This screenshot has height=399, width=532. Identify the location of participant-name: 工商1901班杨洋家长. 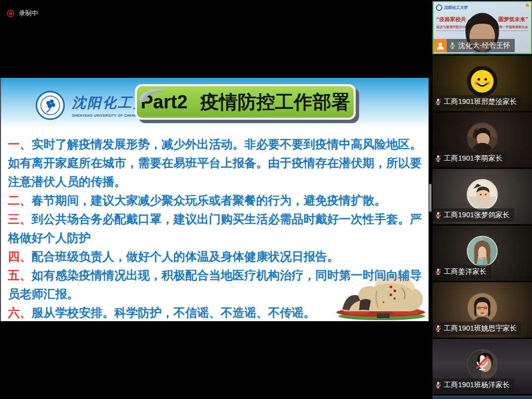
(477, 385).